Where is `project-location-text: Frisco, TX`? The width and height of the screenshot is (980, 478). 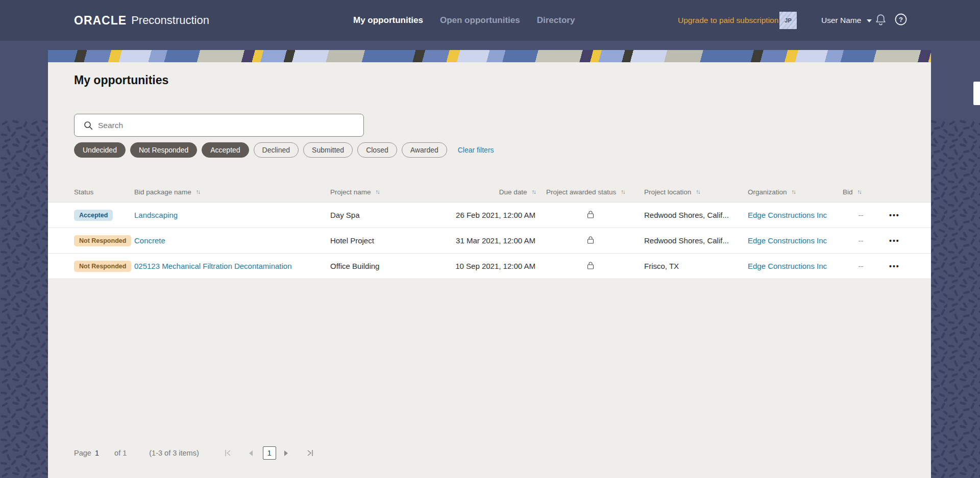 project-location-text: Frisco, TX is located at coordinates (662, 266).